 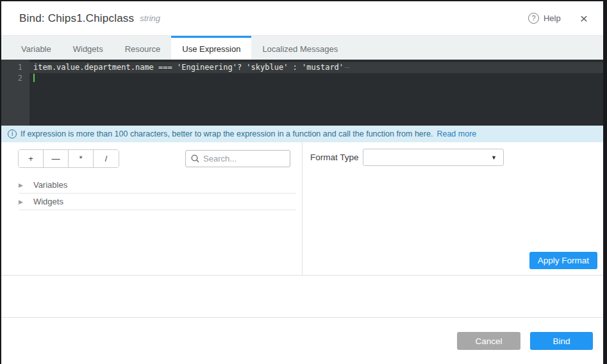 What do you see at coordinates (150, 18) in the screenshot?
I see `property-type-label: string` at bounding box center [150, 18].